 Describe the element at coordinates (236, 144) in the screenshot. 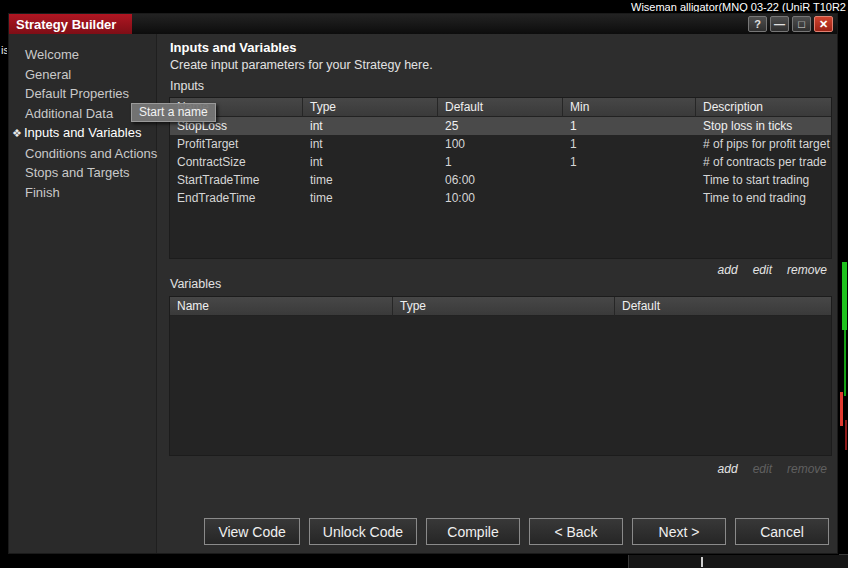

I see `cell-name: ProfitTarget` at that location.